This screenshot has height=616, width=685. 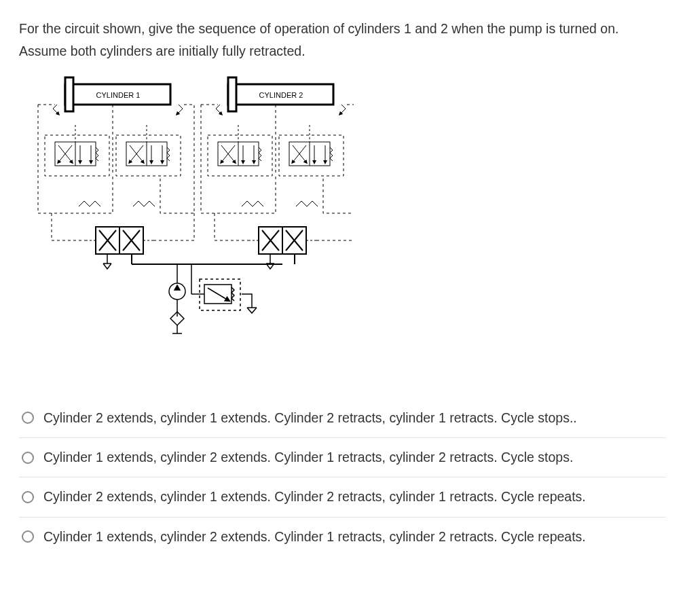 What do you see at coordinates (342, 52) in the screenshot?
I see `question-line-2: Assume both cylinders are initially full…` at bounding box center [342, 52].